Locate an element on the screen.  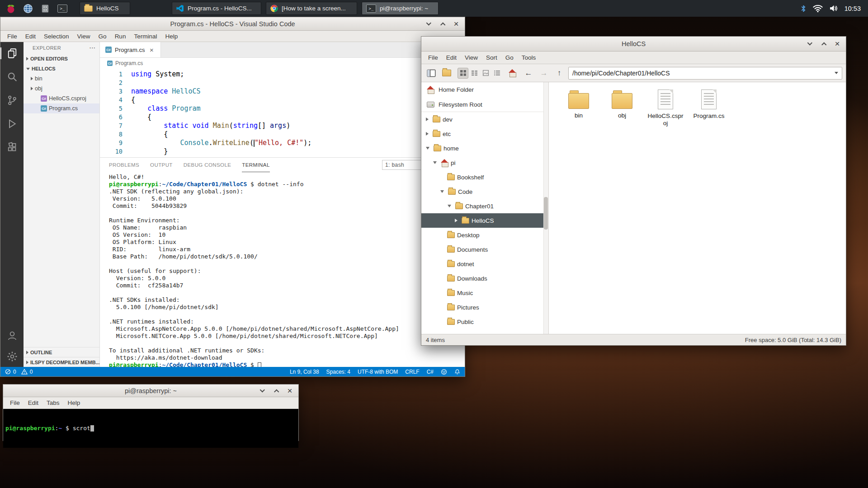
explorer-icon is located at coordinates (12, 53).